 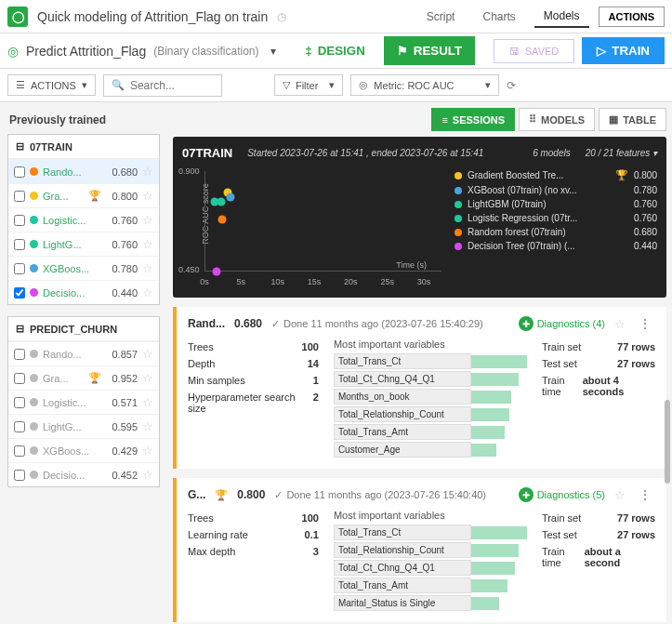 I want to click on legend-score: 0.680, so click(x=645, y=232).